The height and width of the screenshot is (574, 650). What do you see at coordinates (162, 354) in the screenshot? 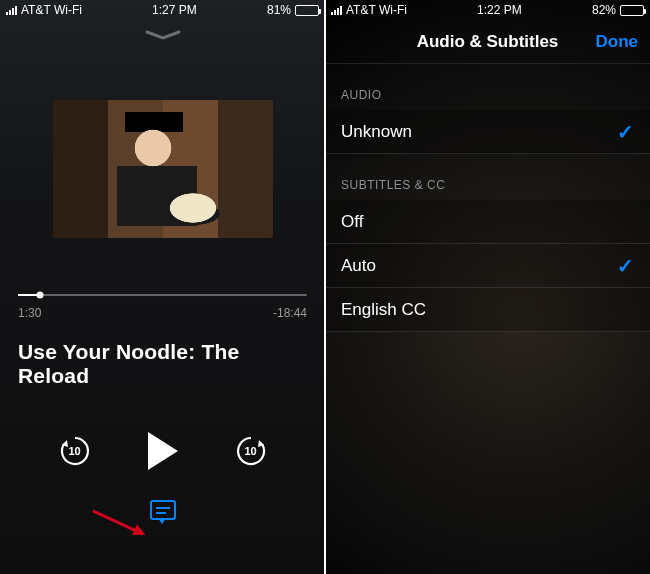
I see `video-title: Use Your Noodle: The Reload` at bounding box center [162, 354].